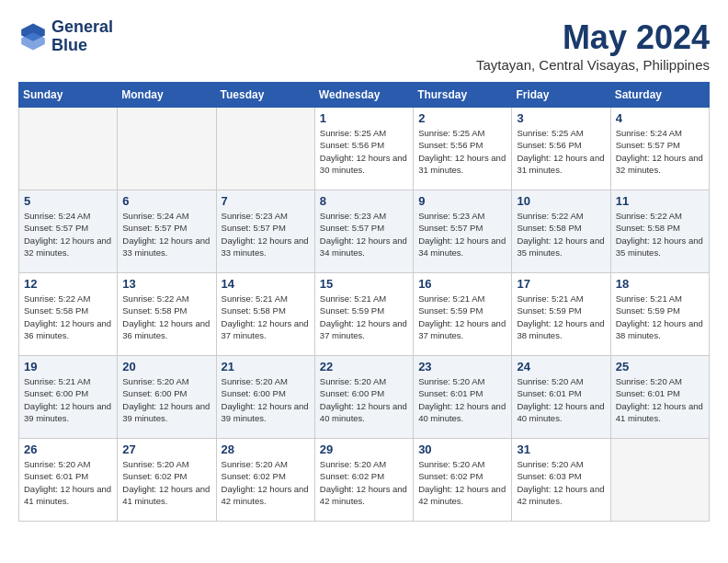 Image resolution: width=728 pixels, height=563 pixels. I want to click on page-header: General Blue May 2024 Taytayan, Central …, so click(364, 46).